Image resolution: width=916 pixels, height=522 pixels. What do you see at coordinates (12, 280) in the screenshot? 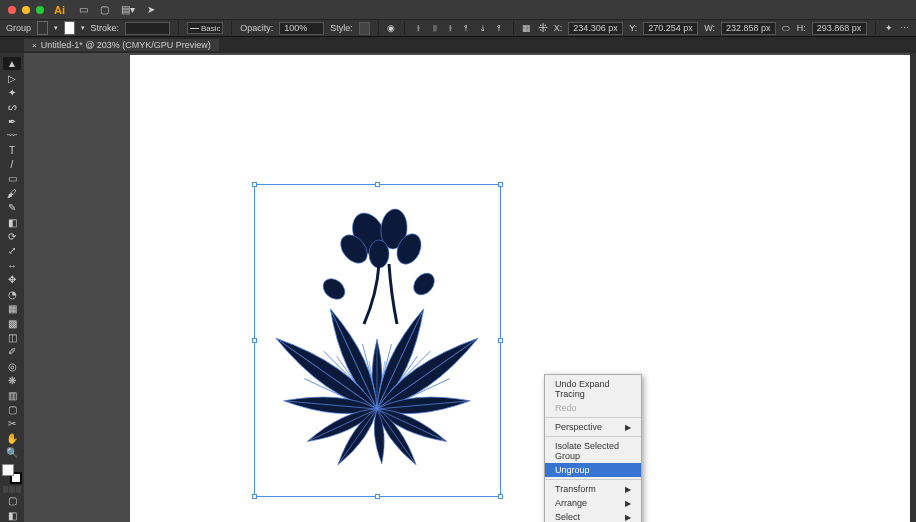
I see `free-transform-tool: ✥` at bounding box center [12, 280].